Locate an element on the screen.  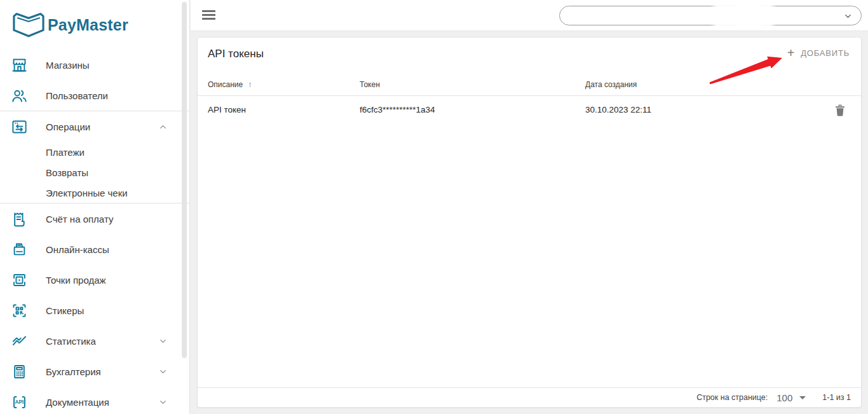
menu-toggle-button is located at coordinates (208, 15).